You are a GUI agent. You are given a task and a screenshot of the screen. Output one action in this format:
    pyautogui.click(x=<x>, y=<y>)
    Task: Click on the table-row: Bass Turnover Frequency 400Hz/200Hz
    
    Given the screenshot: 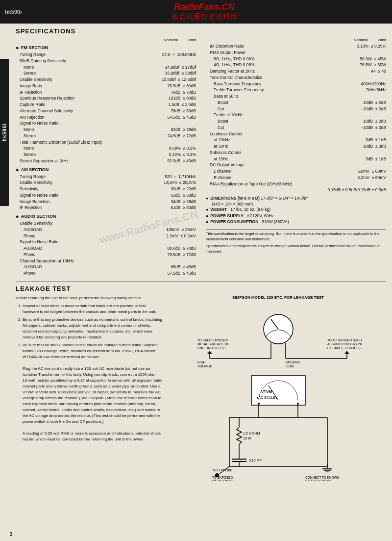 What is the action you would take?
    pyautogui.click(x=296, y=84)
    